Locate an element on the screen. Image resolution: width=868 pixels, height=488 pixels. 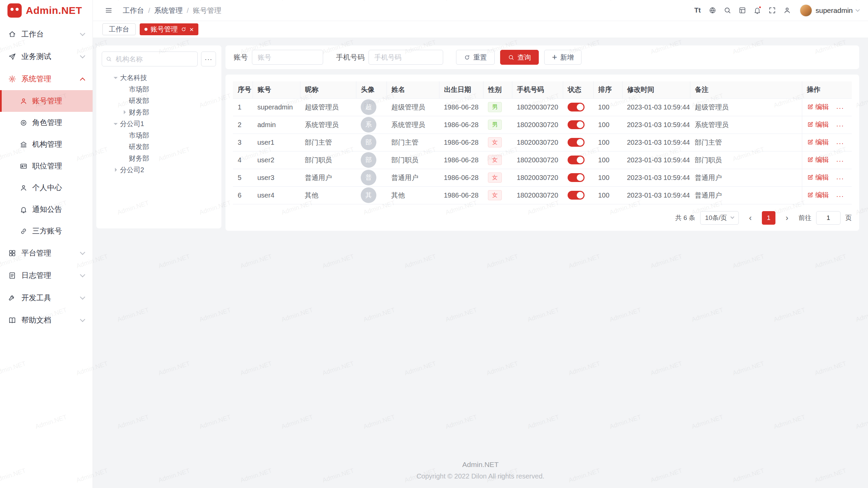
menu-toggle-icon is located at coordinates (108, 11).